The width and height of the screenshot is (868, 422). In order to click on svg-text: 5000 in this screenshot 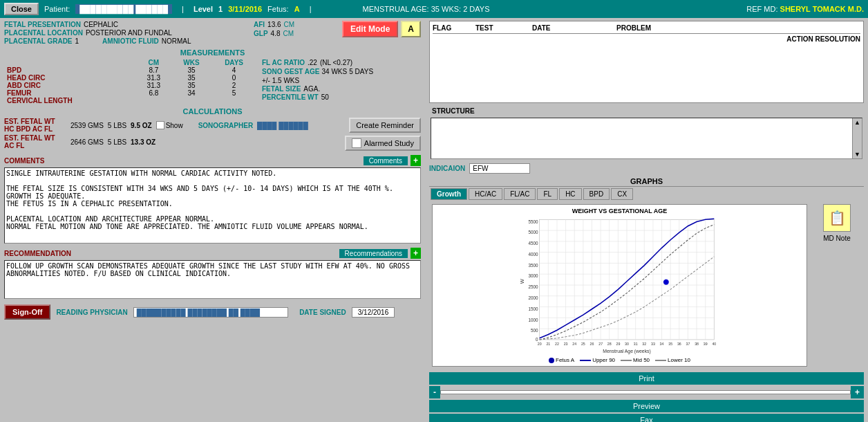, I will do `click(534, 232)`.